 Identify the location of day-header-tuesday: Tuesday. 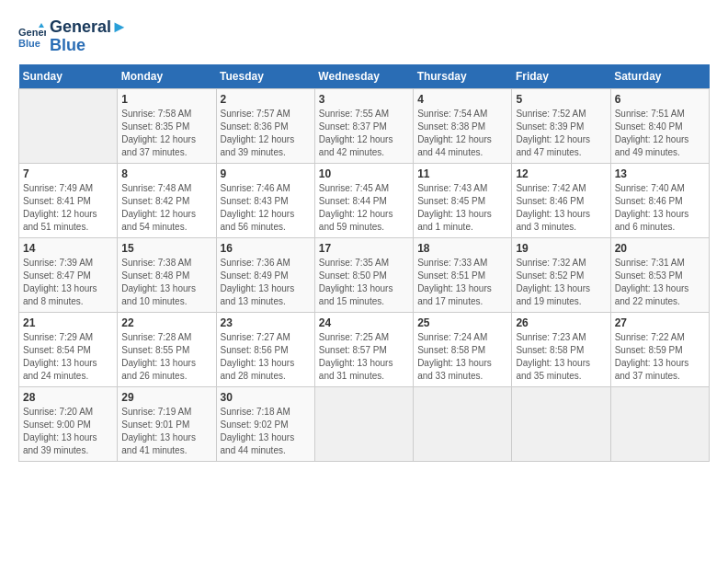
(265, 77).